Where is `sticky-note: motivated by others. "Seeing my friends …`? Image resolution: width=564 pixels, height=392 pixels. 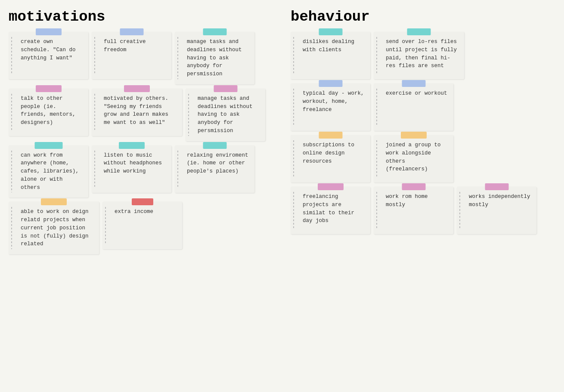 sticky-note: motivated by others. "Seeing my friends … is located at coordinates (137, 112).